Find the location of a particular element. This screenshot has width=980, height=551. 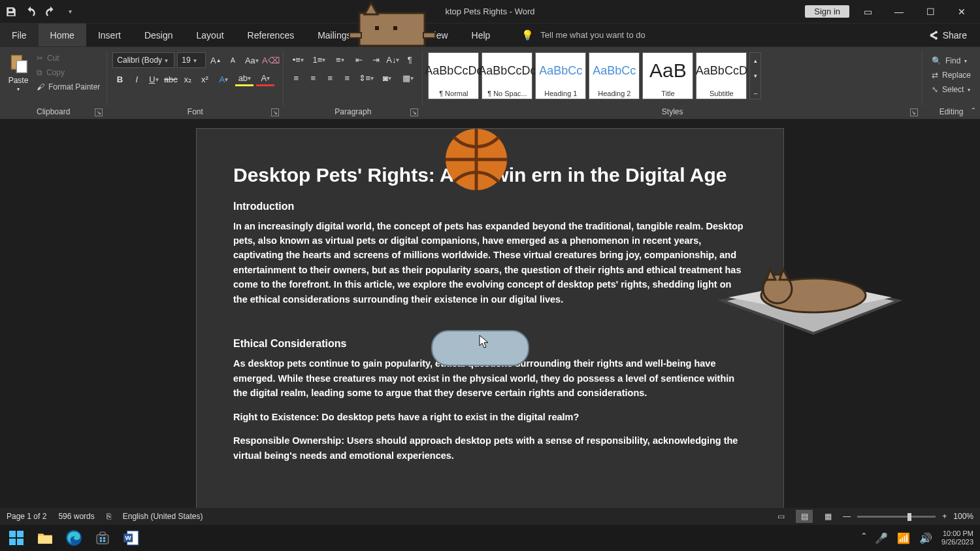

align-left-icon: ≡ is located at coordinates (296, 78).